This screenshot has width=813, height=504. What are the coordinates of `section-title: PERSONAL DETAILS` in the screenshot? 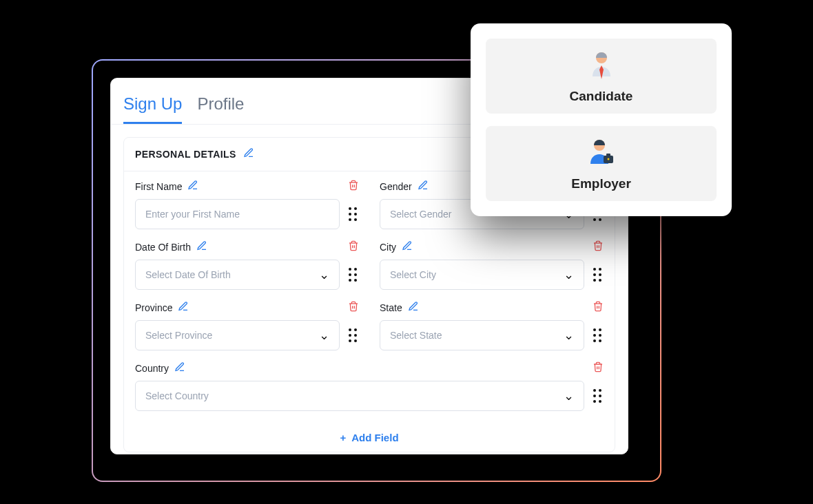 It's located at (186, 154).